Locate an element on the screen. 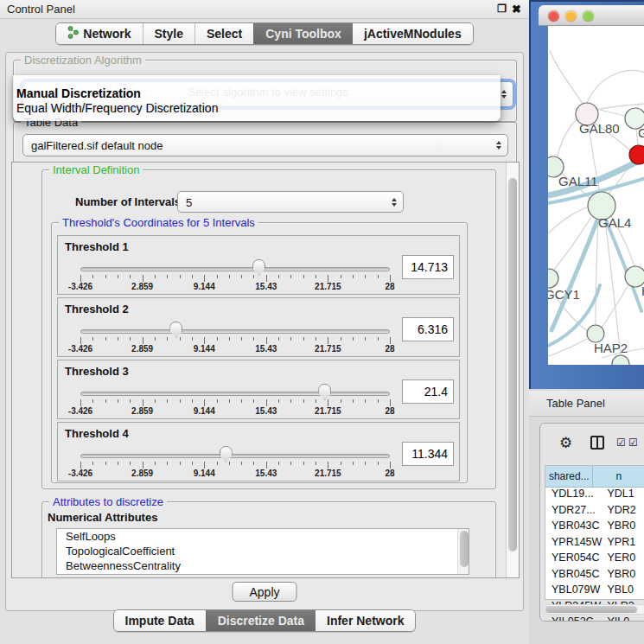  attribute-items: SelfLoopsTopologicalCoefficientBetweenne… is located at coordinates (263, 552).